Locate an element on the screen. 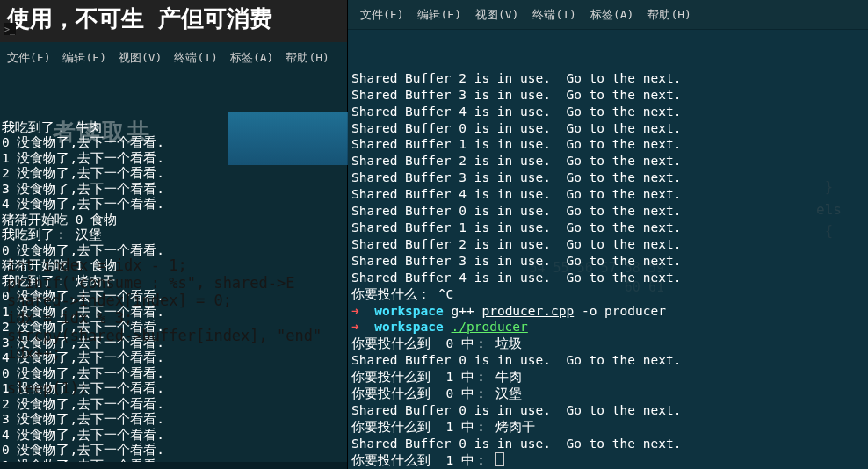 This screenshot has width=868, height=469. terminal-line: 猪猪开始吃 1 食物 is located at coordinates (174, 266).